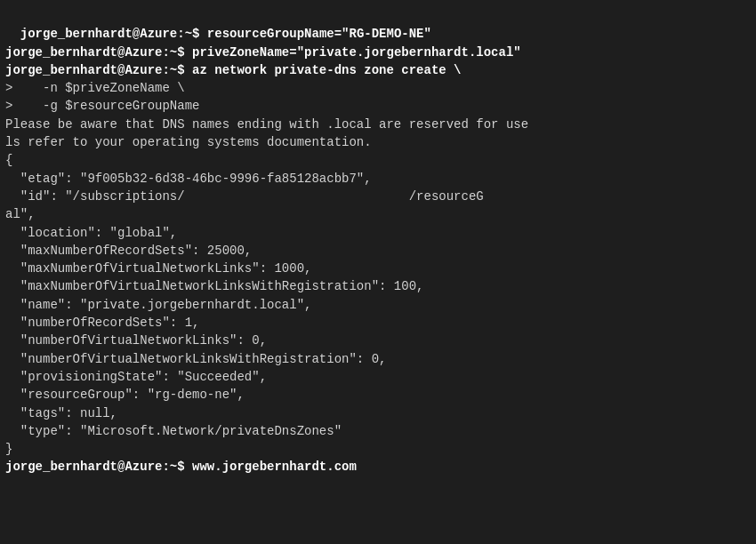 The width and height of the screenshot is (756, 544). Describe the element at coordinates (189, 179) in the screenshot. I see `output-line-4: "etag": "9f005b32-6d38-46bc-9996-fa85128…` at that location.